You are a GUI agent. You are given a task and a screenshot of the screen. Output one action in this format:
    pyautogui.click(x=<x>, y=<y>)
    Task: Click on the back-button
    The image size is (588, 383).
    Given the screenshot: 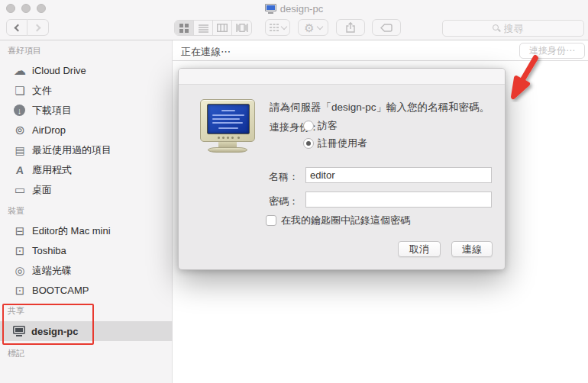 What is the action you would take?
    pyautogui.click(x=17, y=27)
    